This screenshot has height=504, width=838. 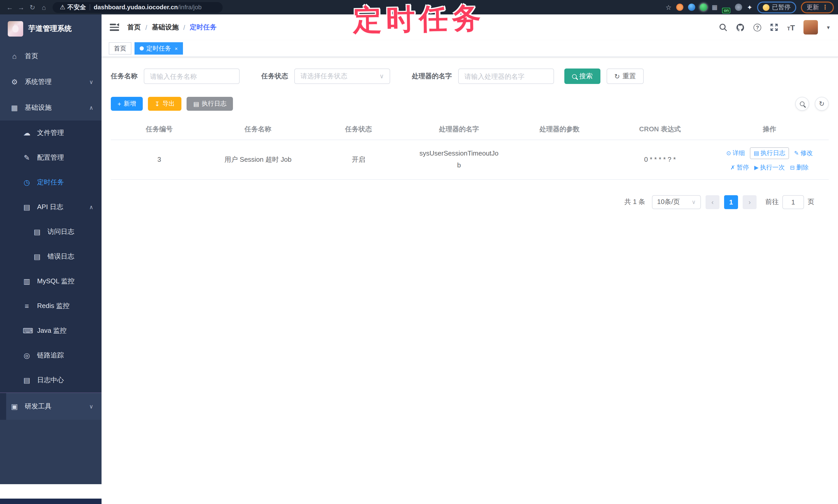 I want to click on reset-button: ↻ 重置, so click(x=625, y=76).